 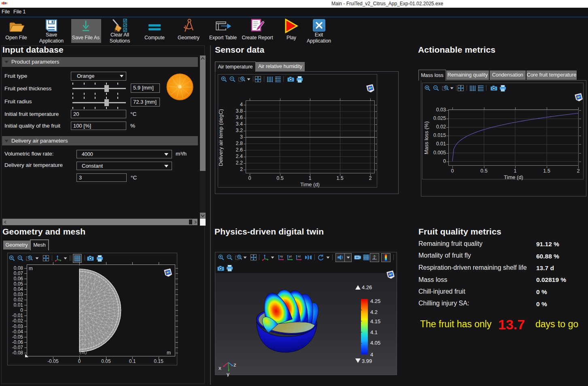 I want to click on svg-text: xz, so click(x=299, y=256).